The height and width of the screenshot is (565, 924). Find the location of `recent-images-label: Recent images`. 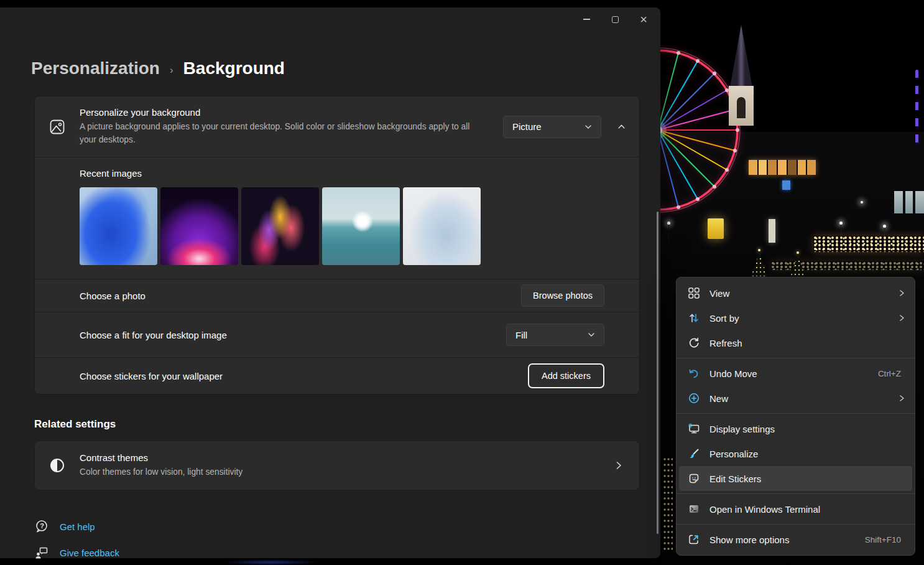

recent-images-label: Recent images is located at coordinates (359, 173).